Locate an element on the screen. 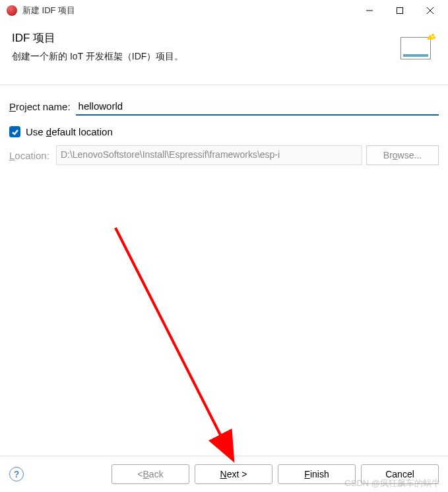 This screenshot has width=448, height=492. close-button is located at coordinates (430, 11).